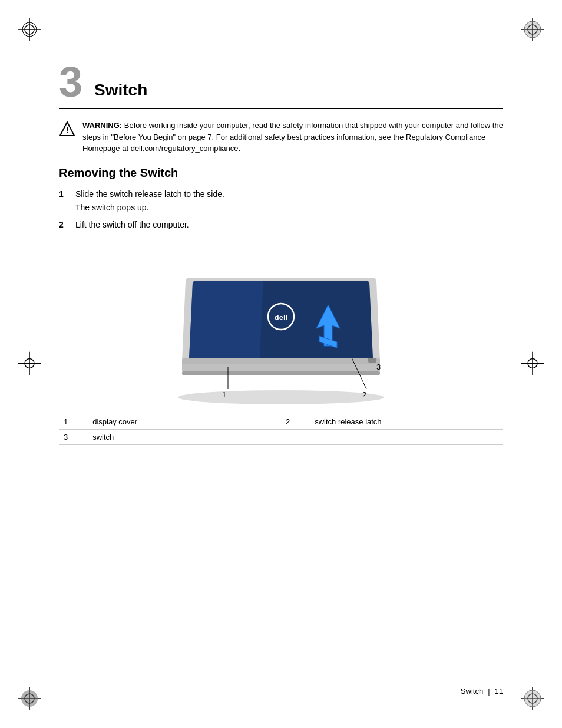 Image resolution: width=562 pixels, height=728 pixels. I want to click on step-2: 2 Lift the switch off the computer., so click(281, 225).